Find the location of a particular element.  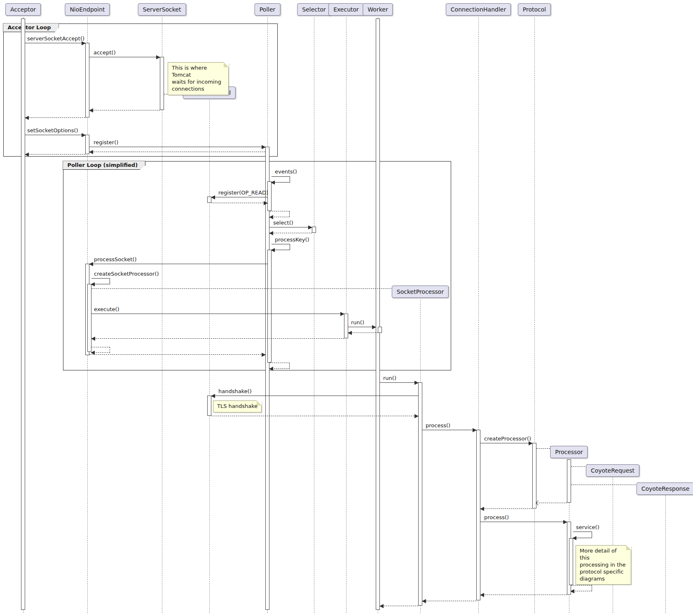

arrow-create-socketprocessor is located at coordinates (243, 288).